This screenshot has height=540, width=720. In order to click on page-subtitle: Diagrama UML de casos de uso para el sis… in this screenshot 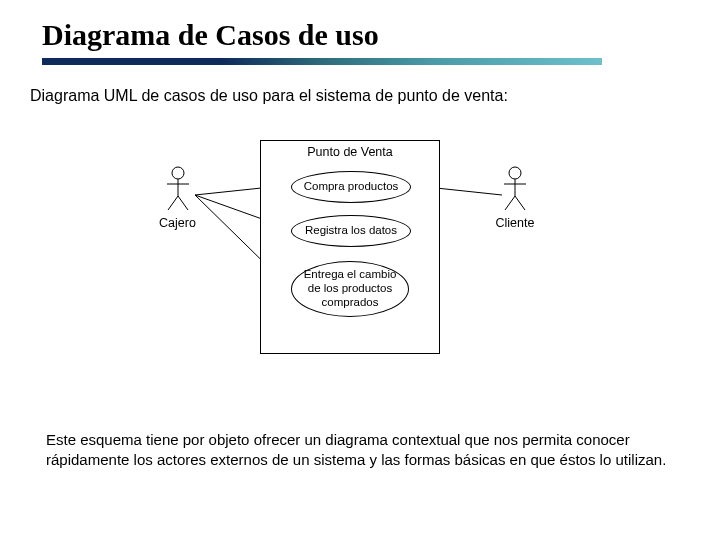, I will do `click(360, 85)`.